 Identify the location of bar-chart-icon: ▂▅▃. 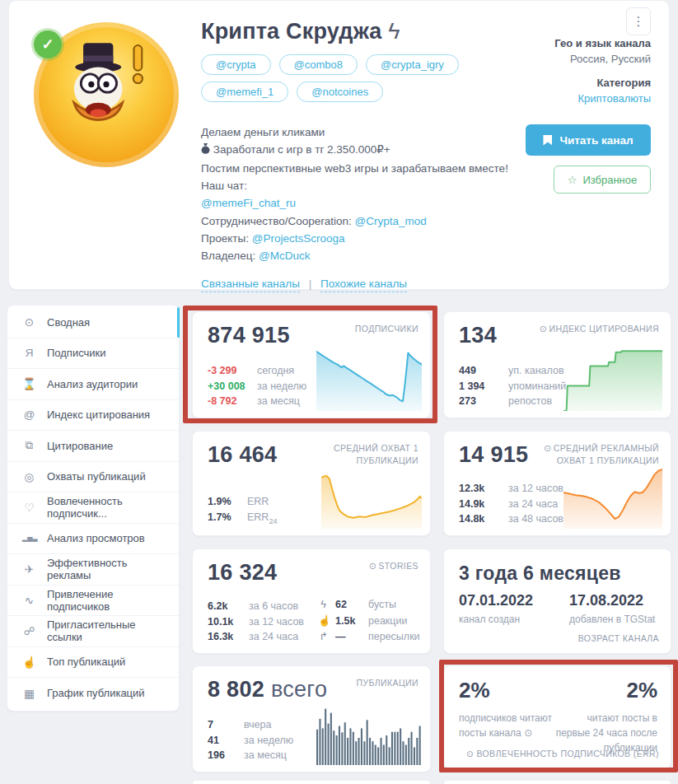
(30, 539).